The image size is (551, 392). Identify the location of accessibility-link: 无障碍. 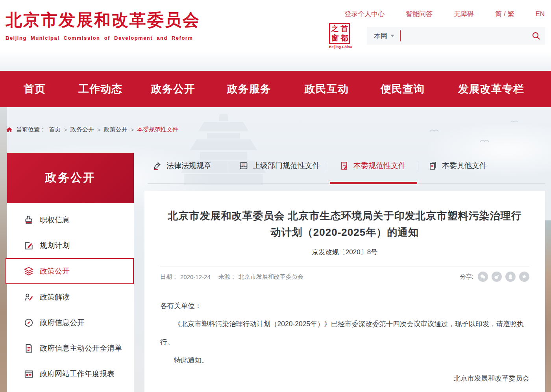
(464, 14).